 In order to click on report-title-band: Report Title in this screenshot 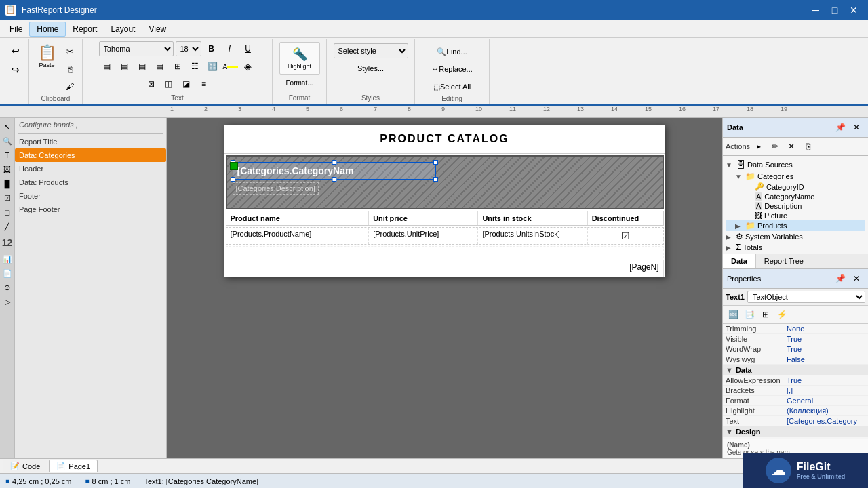, I will do `click(91, 142)`.